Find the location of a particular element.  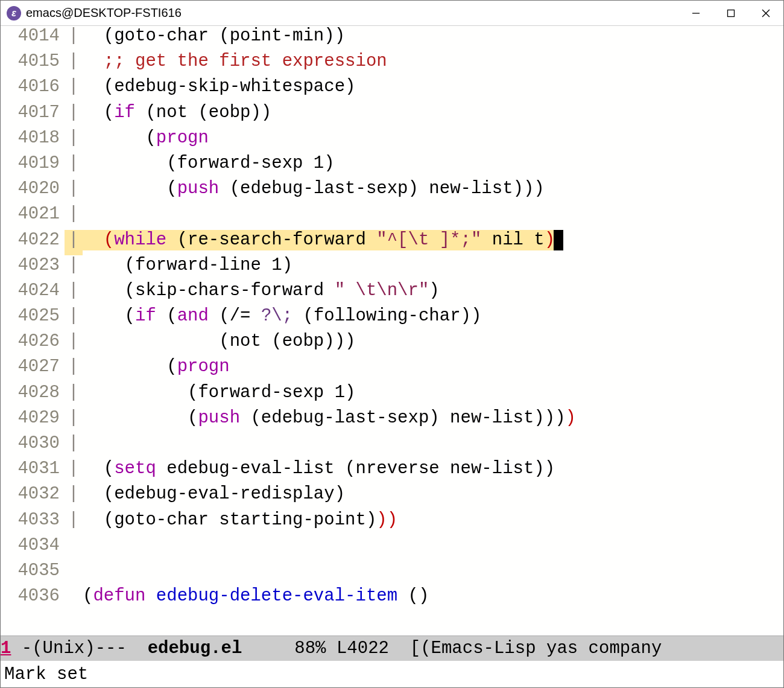

code-line: 4030| is located at coordinates (392, 446).